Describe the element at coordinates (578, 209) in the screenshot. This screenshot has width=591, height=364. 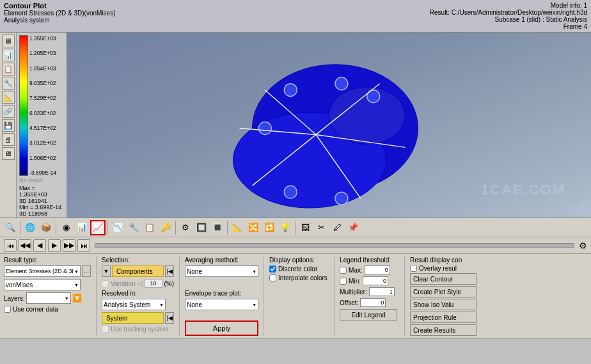
I see `corner-logo: 仿真` at that location.